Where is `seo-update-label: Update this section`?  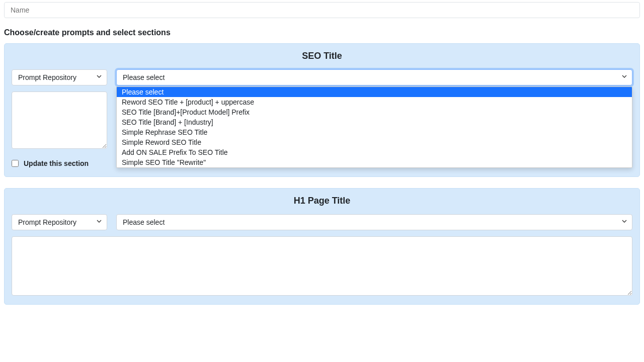 seo-update-label: Update this section is located at coordinates (56, 163).